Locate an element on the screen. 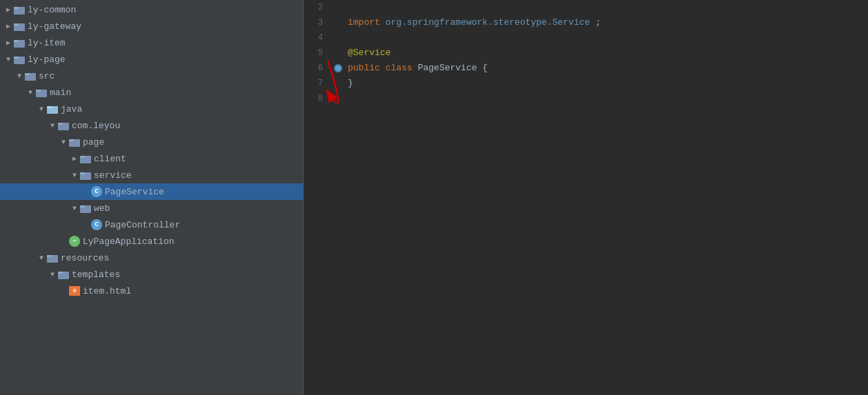 The height and width of the screenshot is (395, 868). tree-item-ly-page: ly-page is located at coordinates (152, 59).